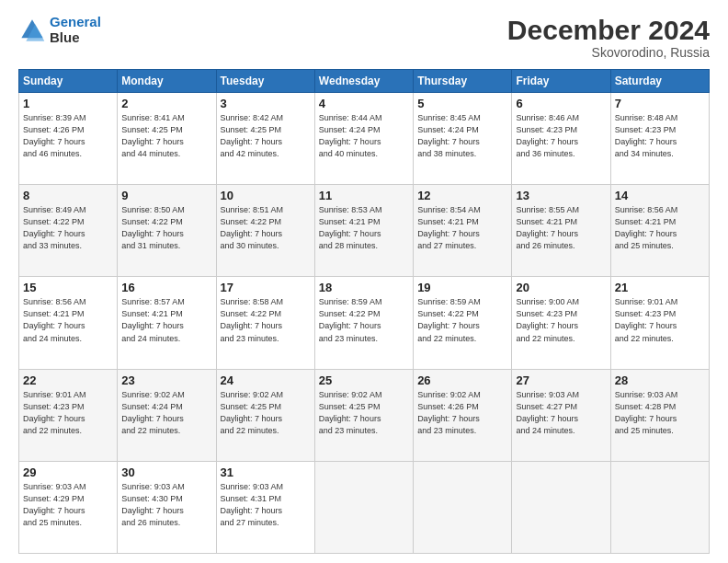  I want to click on day-number: 22, so click(68, 381).